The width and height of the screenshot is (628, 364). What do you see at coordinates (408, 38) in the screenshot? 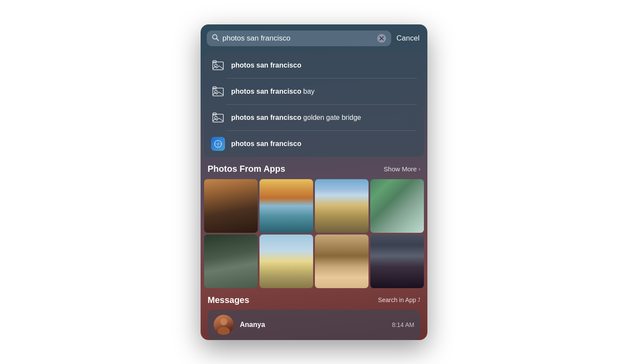
I see `cancel-button: Cancel` at bounding box center [408, 38].